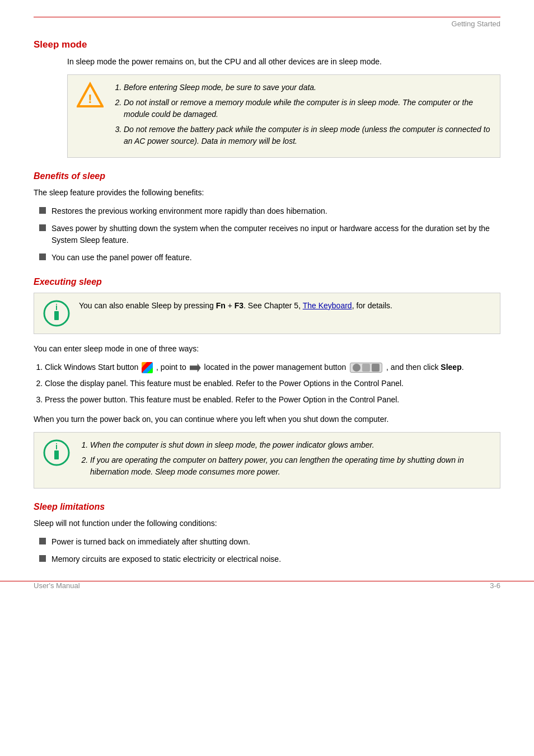  I want to click on info-icon-2: i, so click(57, 453).